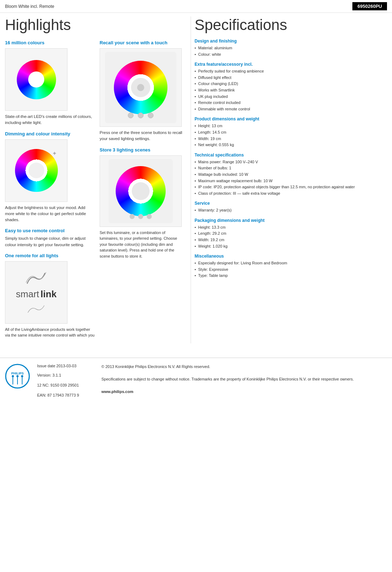  What do you see at coordinates (291, 270) in the screenshot?
I see `spec-item: Style: Expressive` at bounding box center [291, 270].